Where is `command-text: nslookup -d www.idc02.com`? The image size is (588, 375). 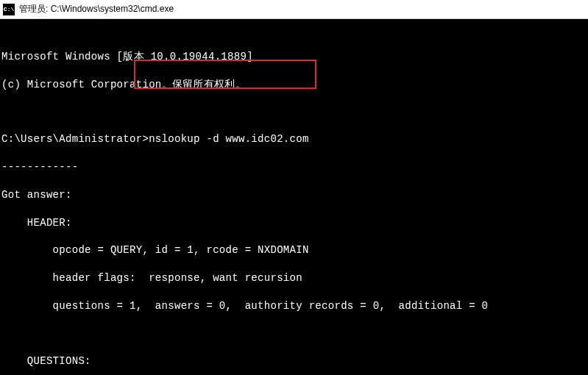 command-text: nslookup -d www.idc02.com is located at coordinates (229, 139).